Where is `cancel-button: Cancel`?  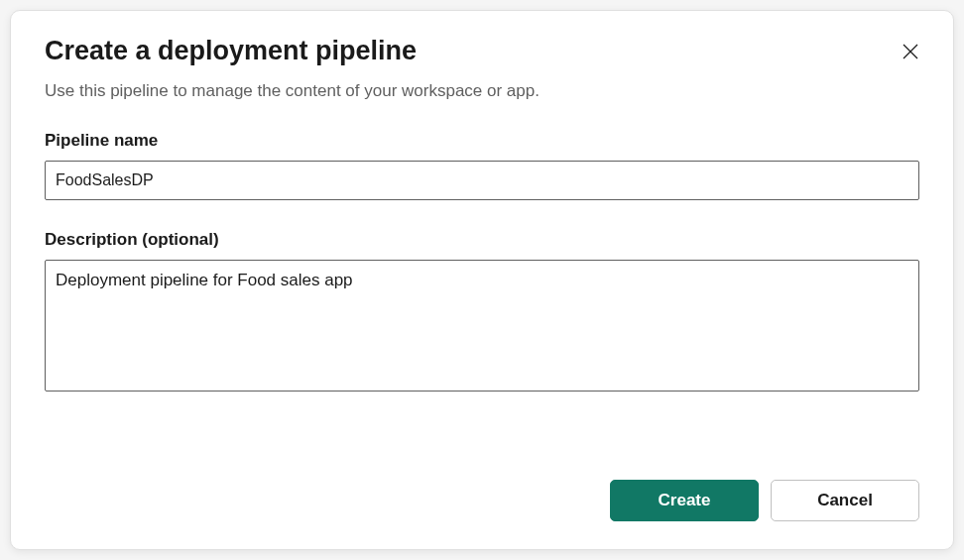 cancel-button: Cancel is located at coordinates (845, 501).